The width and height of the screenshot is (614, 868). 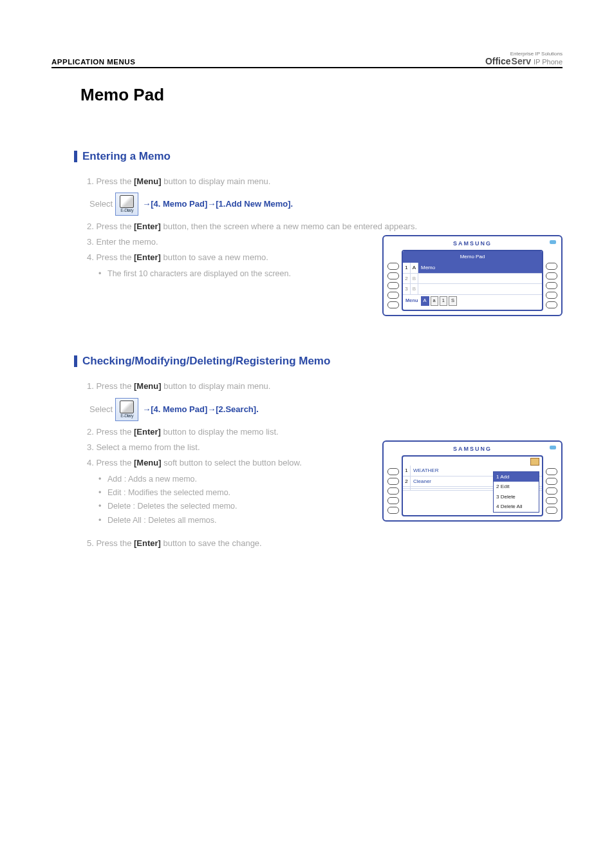 What do you see at coordinates (229, 493) in the screenshot?
I see `bullet-item: Edit : Modifies the selected memo.` at bounding box center [229, 493].